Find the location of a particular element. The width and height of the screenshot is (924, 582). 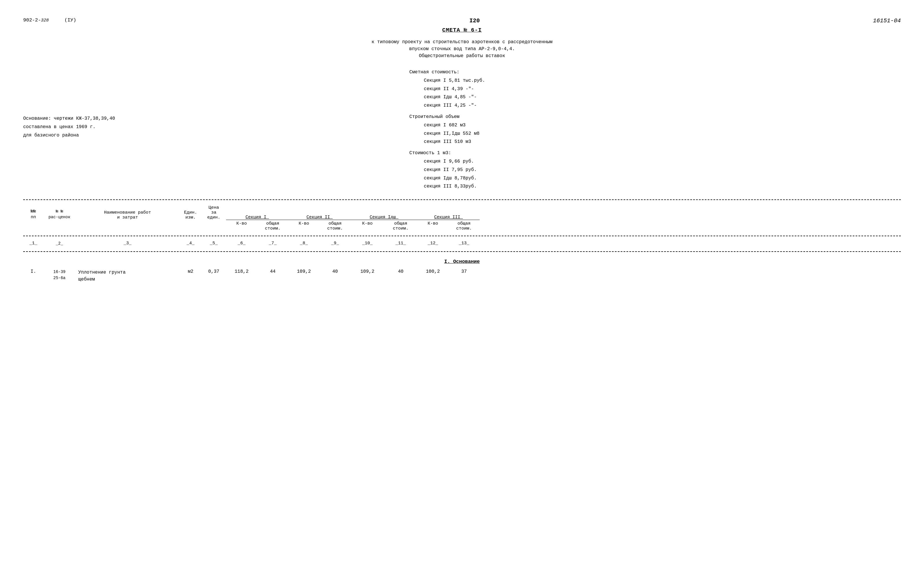

num-5: _5_ is located at coordinates (214, 244).